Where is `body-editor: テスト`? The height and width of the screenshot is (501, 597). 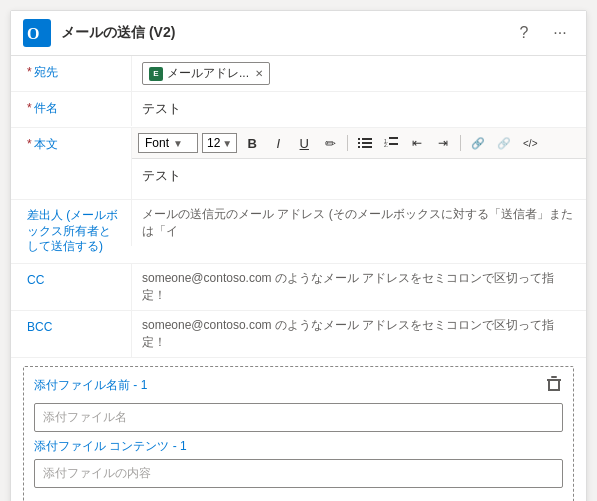
body-editor: テスト is located at coordinates (359, 179).